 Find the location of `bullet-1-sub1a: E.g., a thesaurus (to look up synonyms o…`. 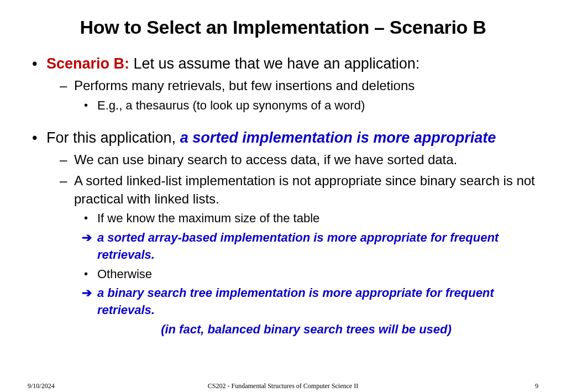

bullet-1-sub1a: E.g., a thesaurus (to look up synonyms o… is located at coordinates (306, 106).